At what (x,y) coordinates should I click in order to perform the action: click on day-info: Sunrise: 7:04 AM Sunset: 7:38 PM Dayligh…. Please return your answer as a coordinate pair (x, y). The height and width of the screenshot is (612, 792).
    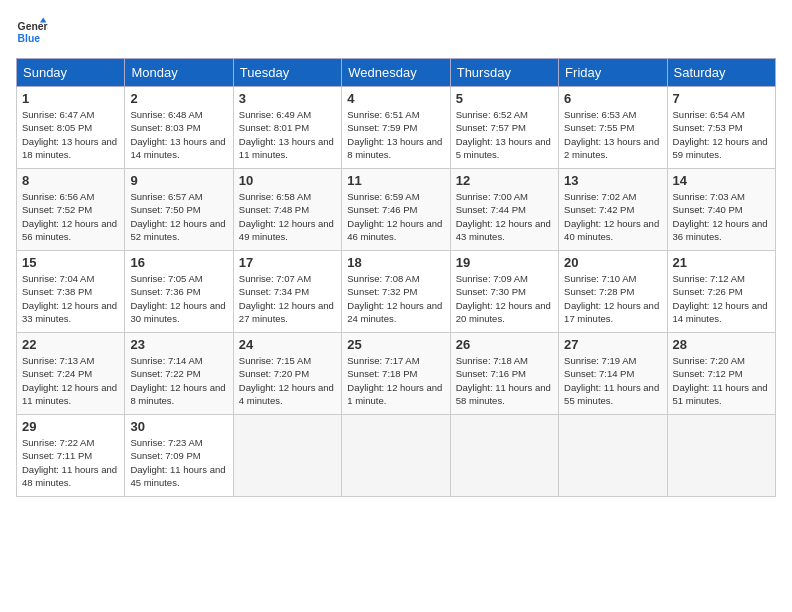
    Looking at the image, I should click on (70, 298).